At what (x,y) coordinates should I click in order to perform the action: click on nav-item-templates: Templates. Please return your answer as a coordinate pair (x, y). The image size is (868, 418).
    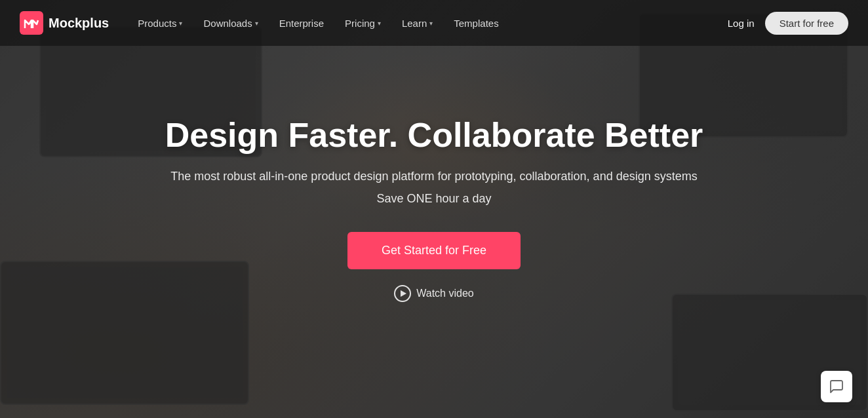
    Looking at the image, I should click on (476, 24).